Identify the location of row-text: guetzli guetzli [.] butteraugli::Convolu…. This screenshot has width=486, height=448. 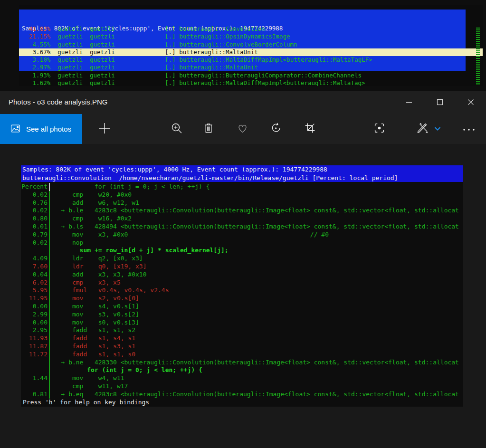
(158, 29).